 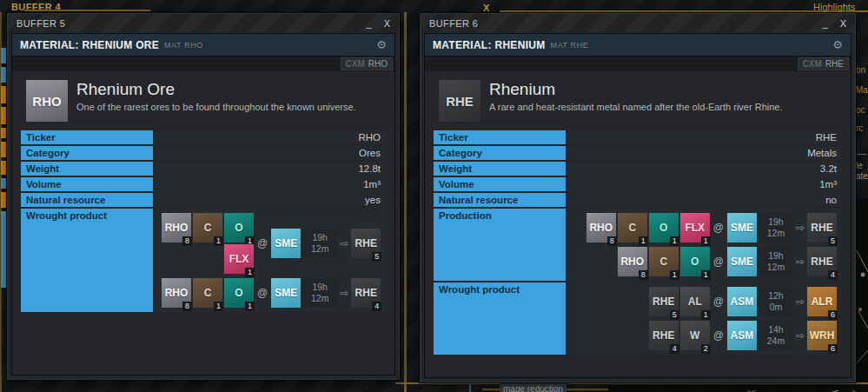 What do you see at coordinates (776, 336) in the screenshot?
I see `duration-chip: 14h 24m` at bounding box center [776, 336].